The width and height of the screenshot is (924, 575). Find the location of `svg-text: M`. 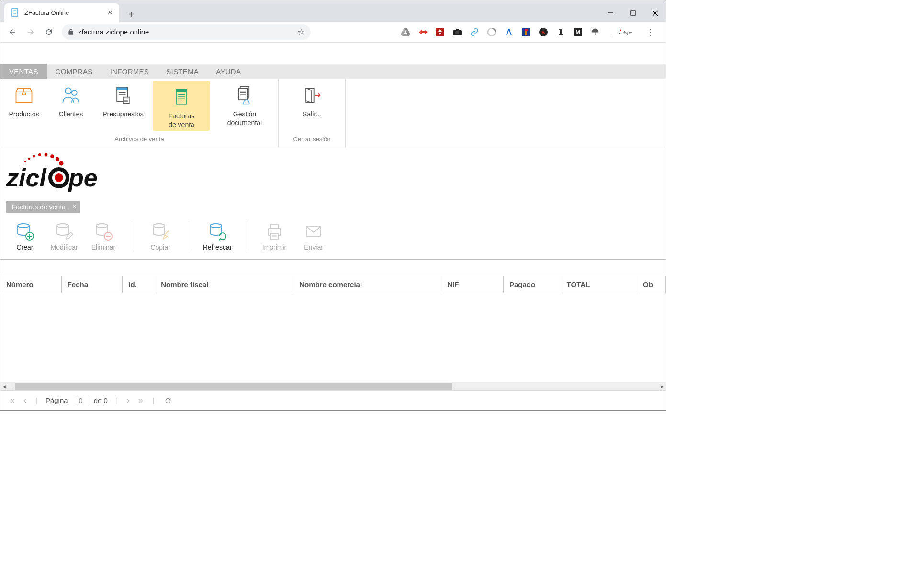

svg-text: M is located at coordinates (577, 32).